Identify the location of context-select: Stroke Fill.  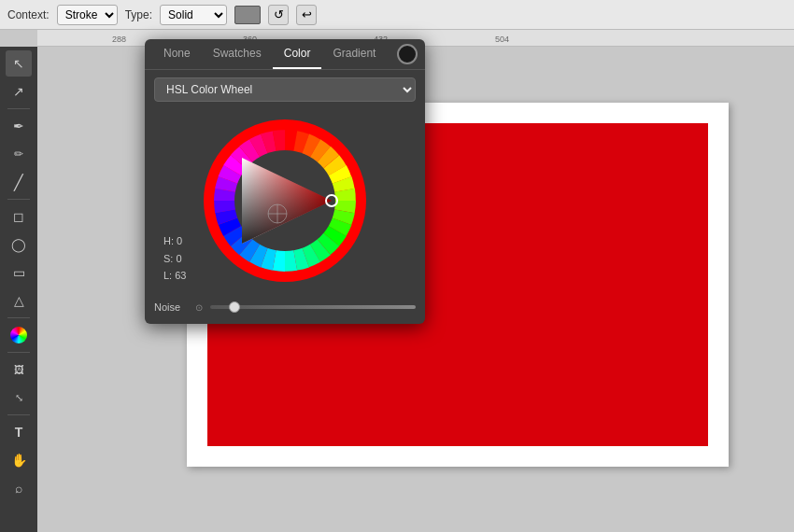
(88, 15).